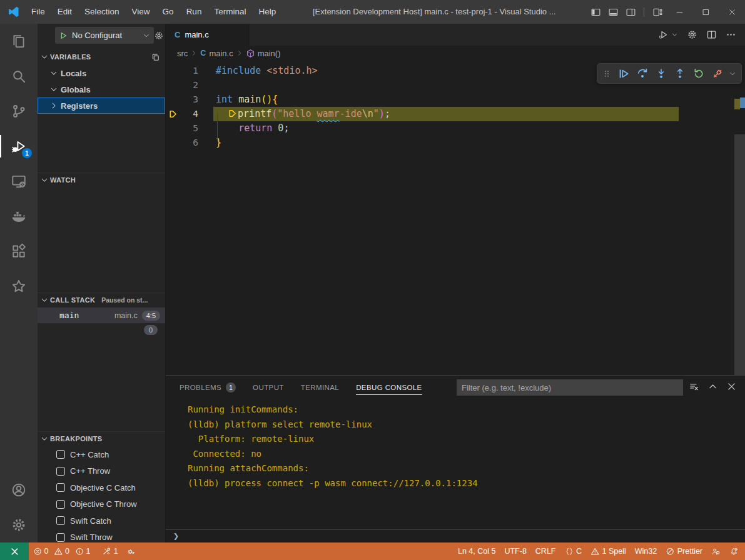 The image size is (745, 560). I want to click on status-notifications, so click(734, 551).